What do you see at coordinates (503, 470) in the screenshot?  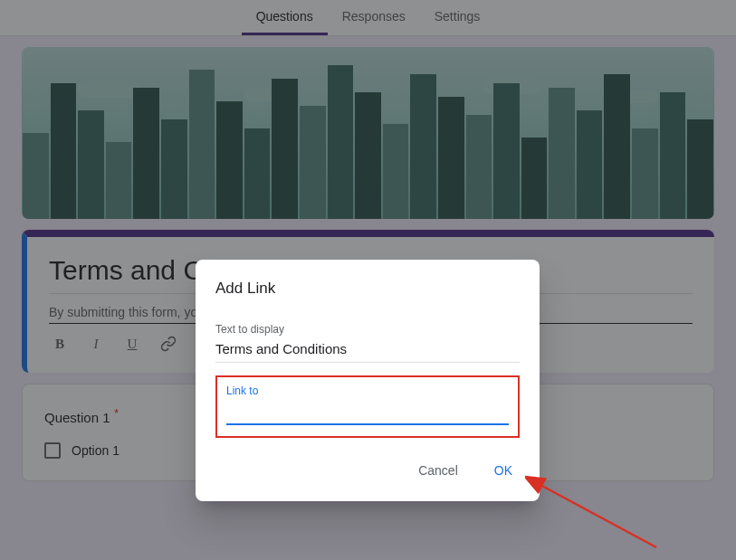 I see `ok-button: OK` at bounding box center [503, 470].